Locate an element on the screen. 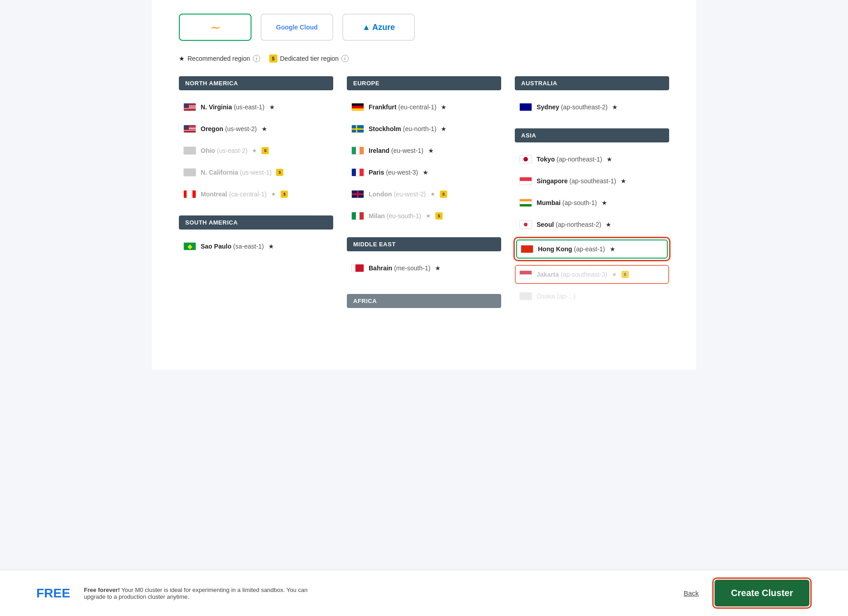  star-badge-seoul: ★ is located at coordinates (608, 225).